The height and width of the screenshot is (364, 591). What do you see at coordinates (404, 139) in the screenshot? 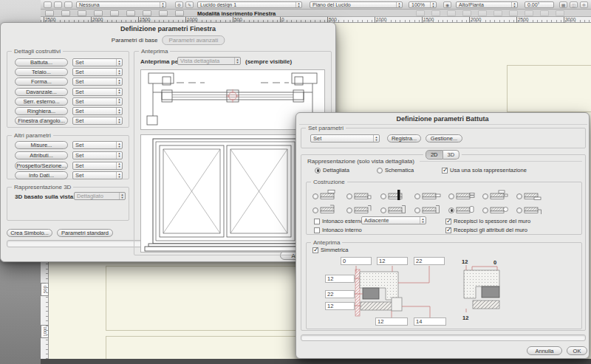
I see `registra-button: Registra...` at bounding box center [404, 139].